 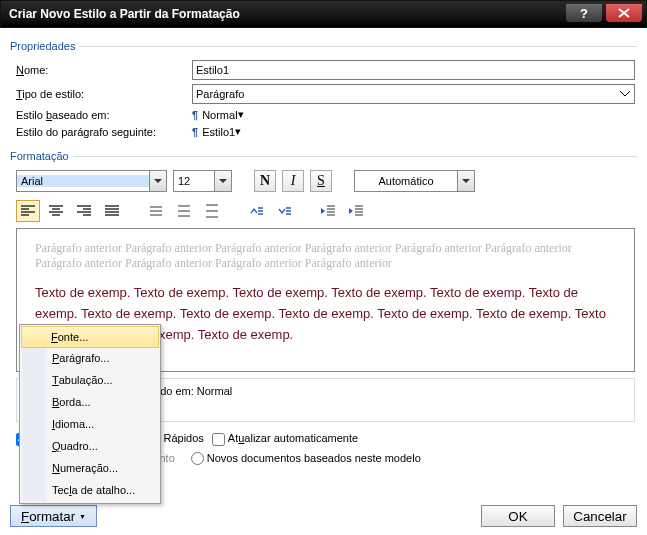 I want to click on close-button, so click(x=624, y=13).